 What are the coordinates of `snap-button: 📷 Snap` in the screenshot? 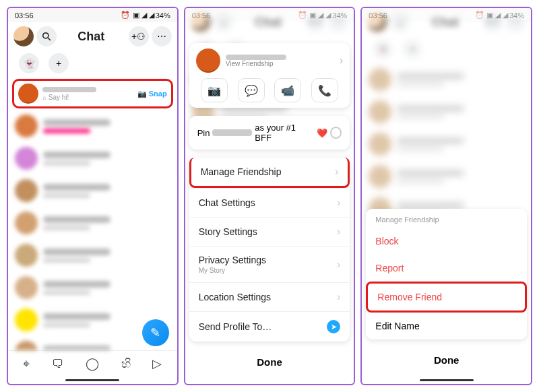 It's located at (152, 94).